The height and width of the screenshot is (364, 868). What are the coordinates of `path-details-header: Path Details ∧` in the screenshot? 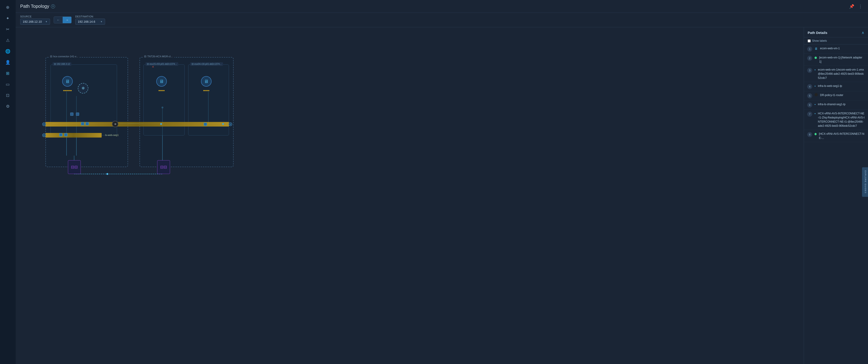 It's located at (836, 32).